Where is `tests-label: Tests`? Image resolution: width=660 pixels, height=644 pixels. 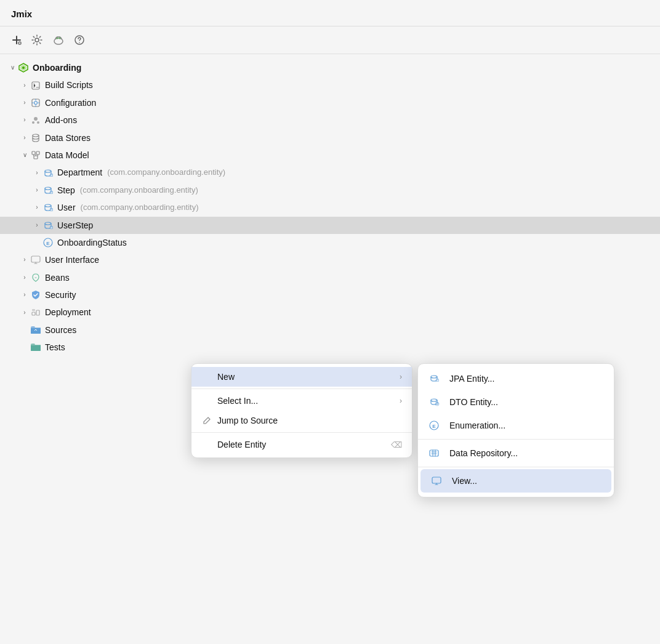
tests-label: Tests is located at coordinates (55, 347).